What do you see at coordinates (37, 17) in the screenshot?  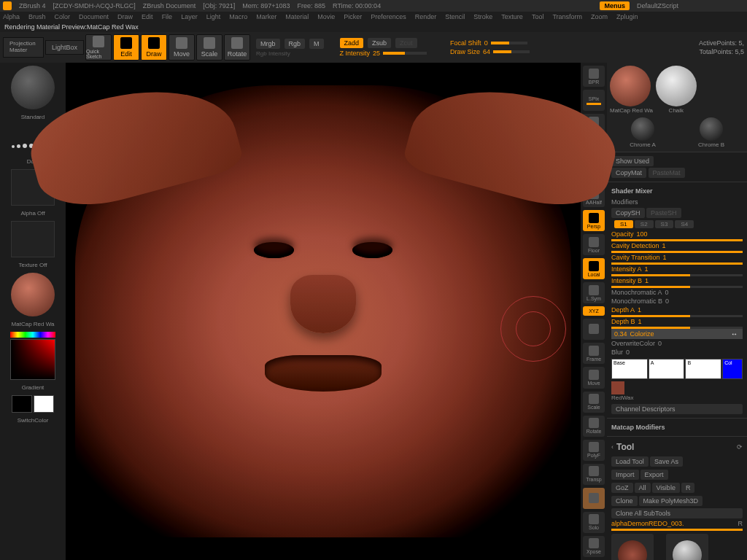 I see `menu-brush: Brush` at bounding box center [37, 17].